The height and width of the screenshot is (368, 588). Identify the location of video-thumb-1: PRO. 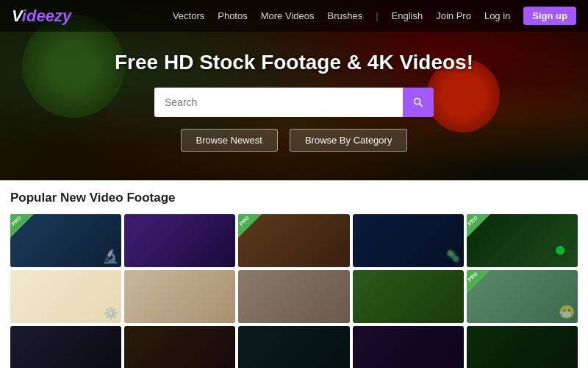
(66, 241).